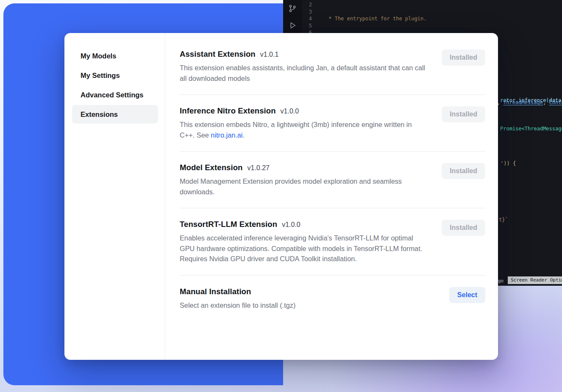  I want to click on screen-reader-optimized-button: Screen Reader Optimized, so click(535, 280).